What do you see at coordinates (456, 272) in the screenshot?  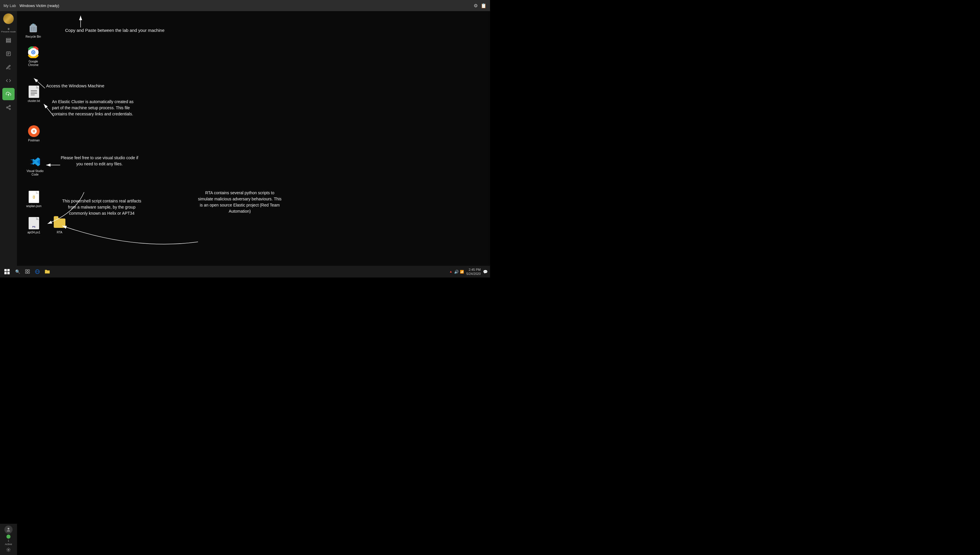 I see `taskbar-sys-icons: 🔺 🔊 📶` at bounding box center [456, 272].